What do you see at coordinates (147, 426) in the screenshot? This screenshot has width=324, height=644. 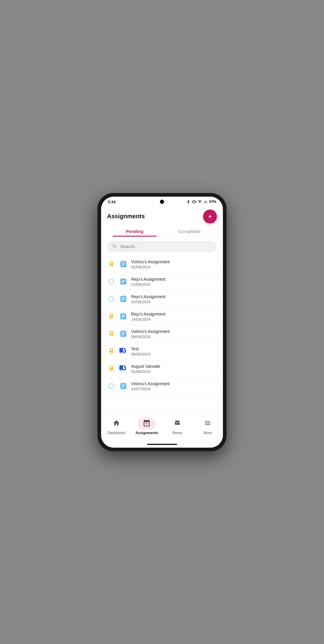 I see `nav-item-assignments: Assignments` at bounding box center [147, 426].